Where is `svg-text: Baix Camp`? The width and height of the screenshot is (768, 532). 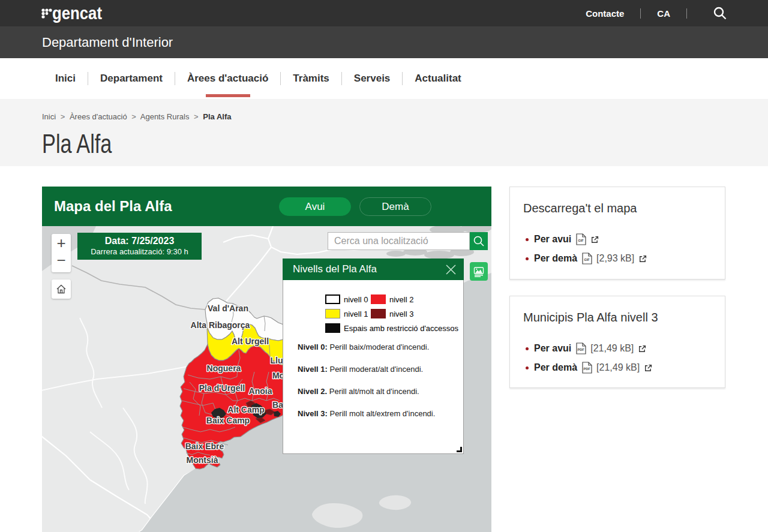
svg-text: Baix Camp is located at coordinates (228, 420).